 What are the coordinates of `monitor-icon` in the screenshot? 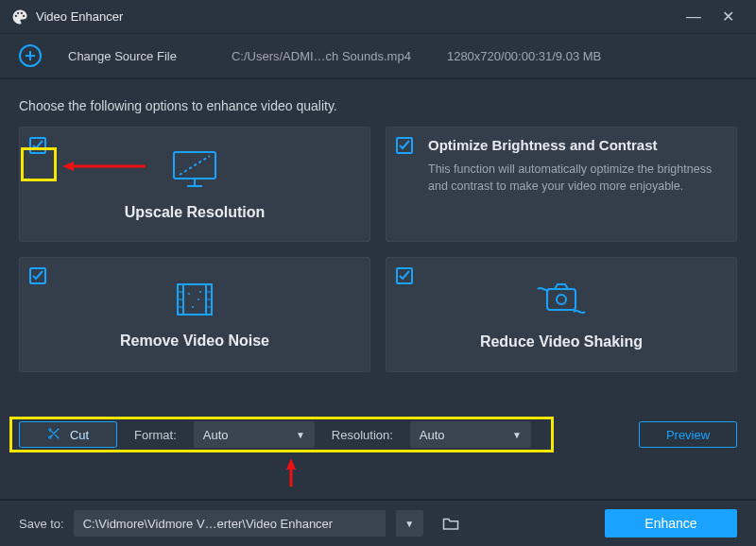 It's located at (195, 170).